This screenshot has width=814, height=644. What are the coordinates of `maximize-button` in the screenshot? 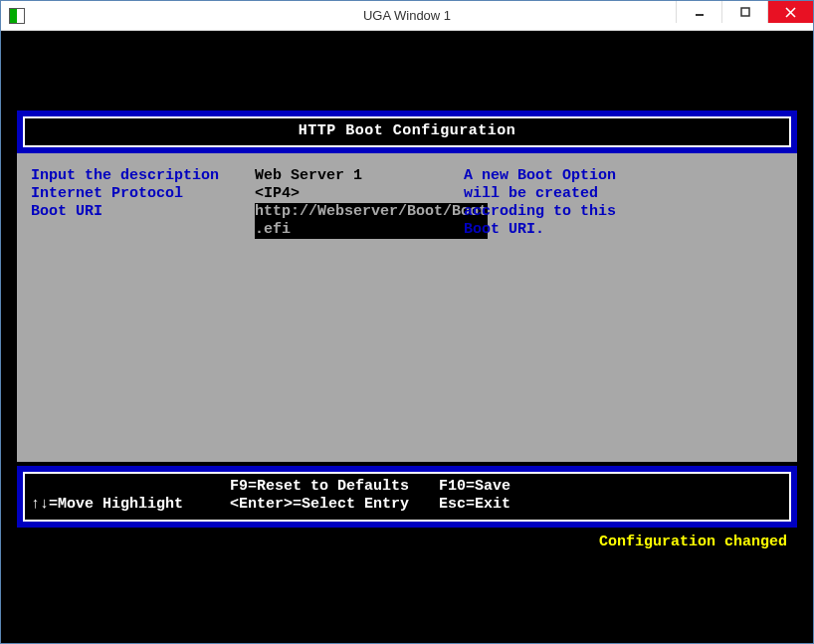 It's located at (744, 12).